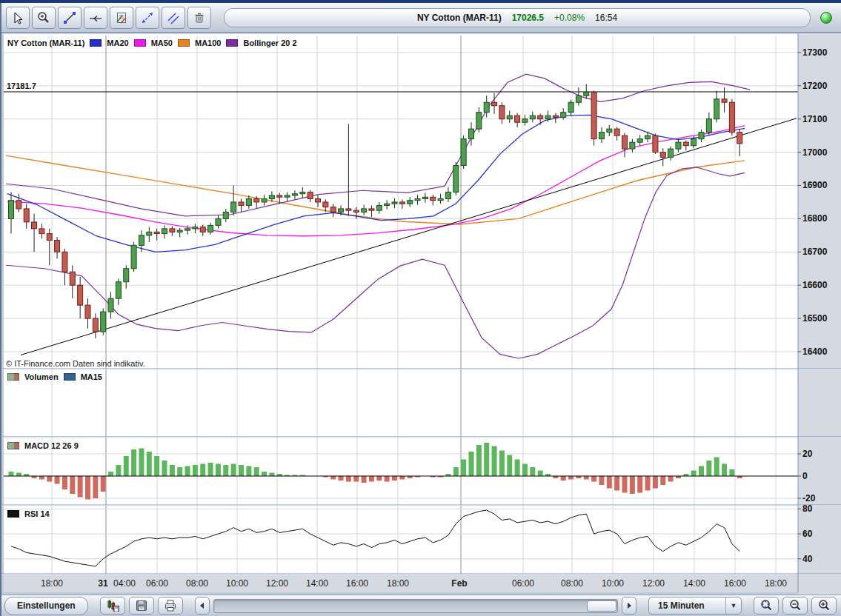 The image size is (841, 616). I want to click on window-top-border, so click(421, 1).